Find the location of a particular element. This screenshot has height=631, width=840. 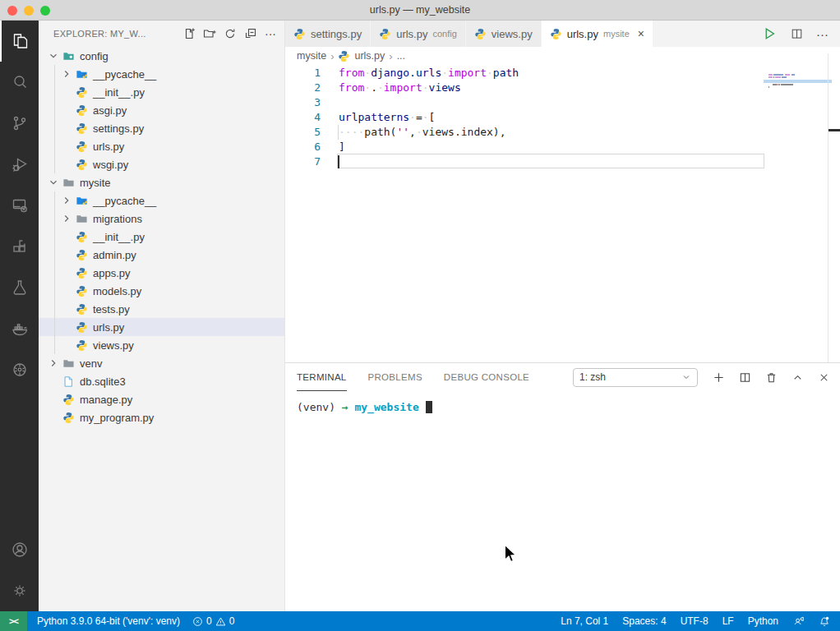

kill-terminal-icon is located at coordinates (771, 378).